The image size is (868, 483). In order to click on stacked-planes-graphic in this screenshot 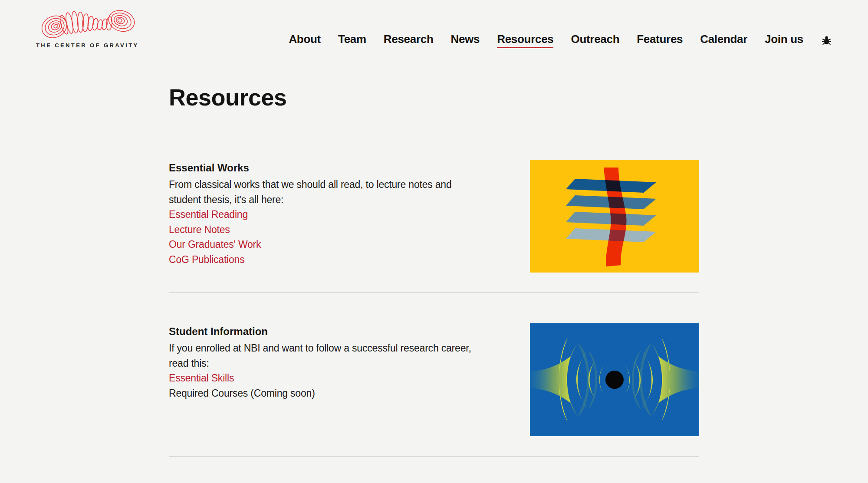, I will do `click(615, 216)`.